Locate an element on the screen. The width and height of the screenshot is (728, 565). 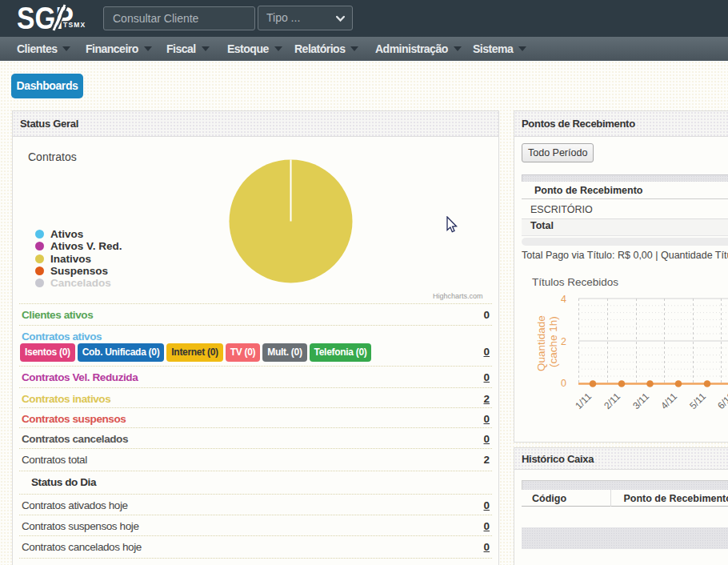
svg-text: (cache 1h) is located at coordinates (554, 342).